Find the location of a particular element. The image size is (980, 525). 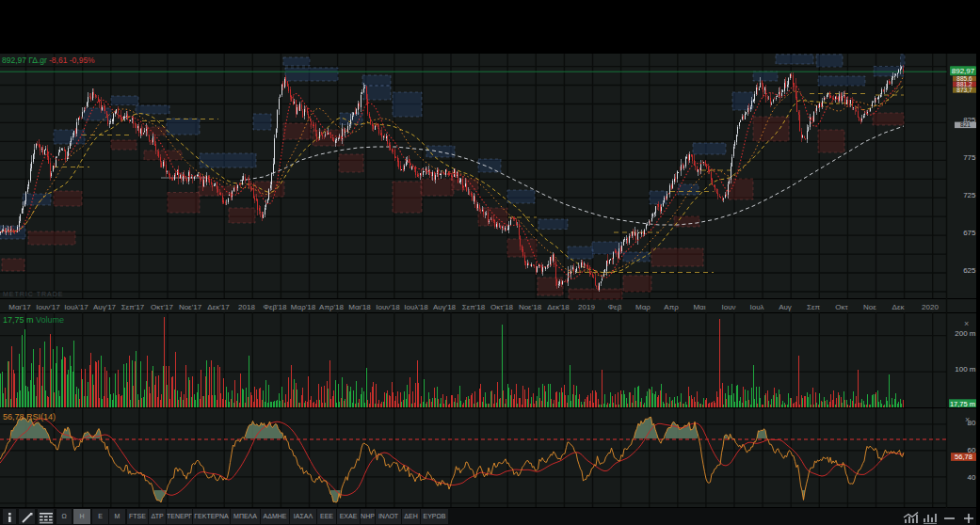

svg-text: Απρ'18 is located at coordinates (331, 307).